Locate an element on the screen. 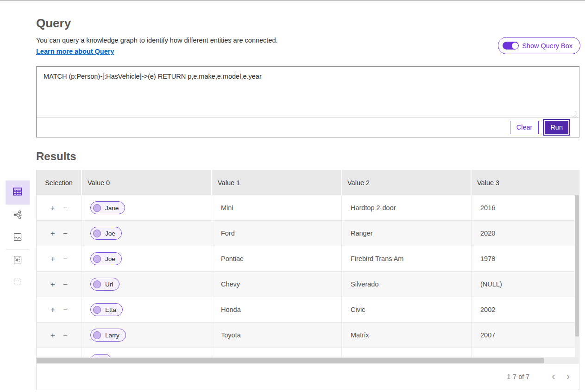 This screenshot has height=392, width=585. value2-cell: Matrix is located at coordinates (407, 335).